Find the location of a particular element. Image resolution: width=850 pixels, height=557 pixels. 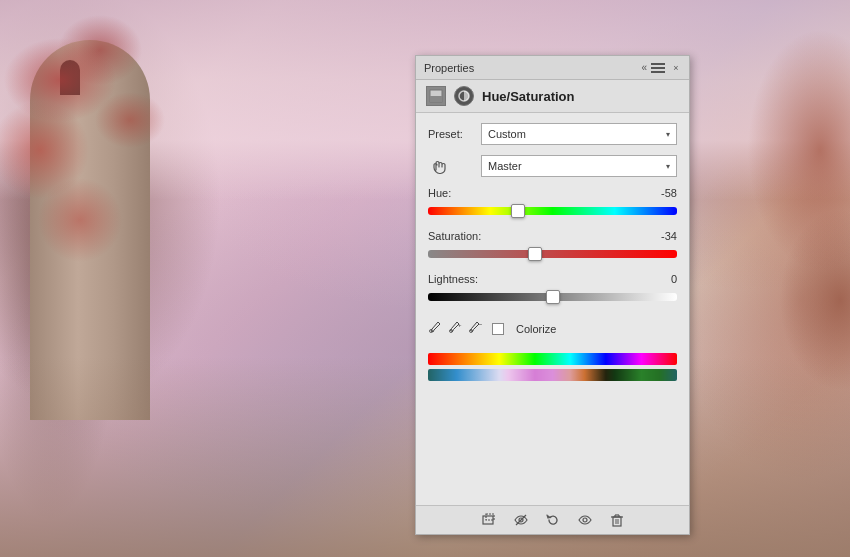

titlebar-icons: « × is located at coordinates (661, 68).